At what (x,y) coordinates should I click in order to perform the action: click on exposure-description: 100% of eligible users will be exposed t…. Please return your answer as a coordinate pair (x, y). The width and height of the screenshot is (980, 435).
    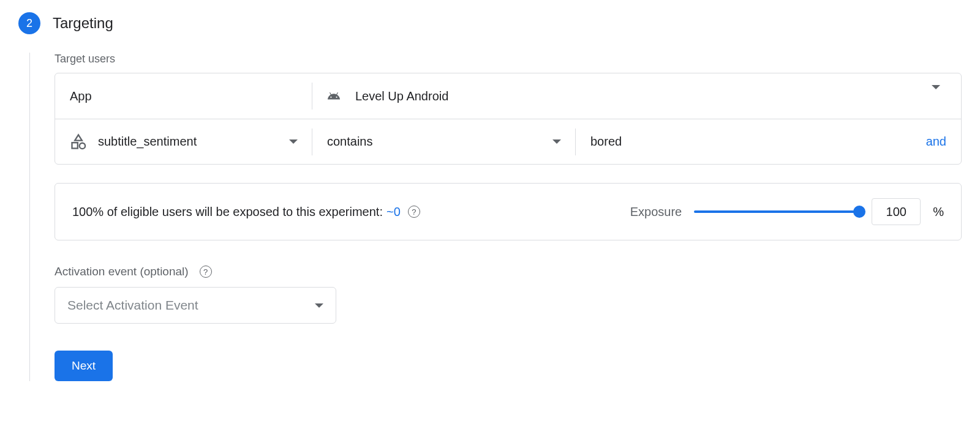
    Looking at the image, I should click on (228, 212).